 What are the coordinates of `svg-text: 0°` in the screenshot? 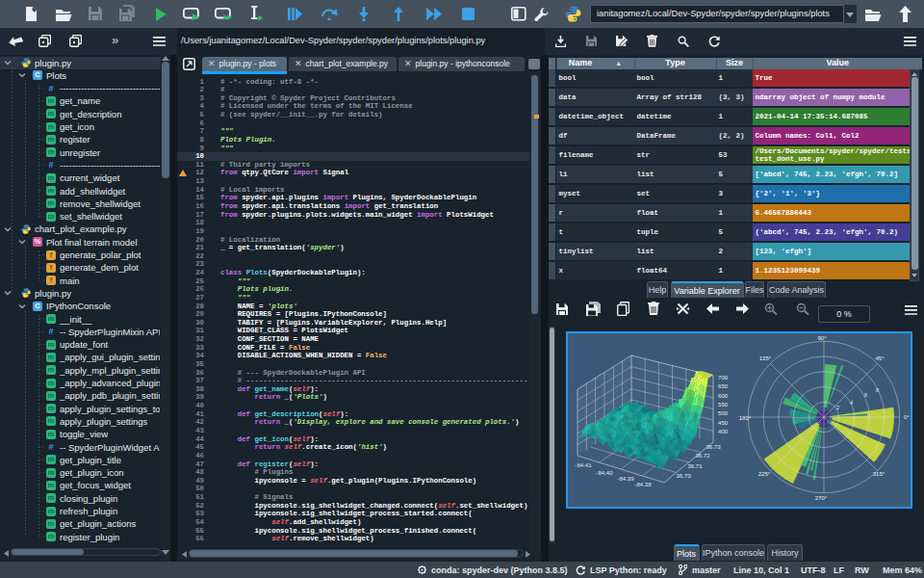 It's located at (907, 416).